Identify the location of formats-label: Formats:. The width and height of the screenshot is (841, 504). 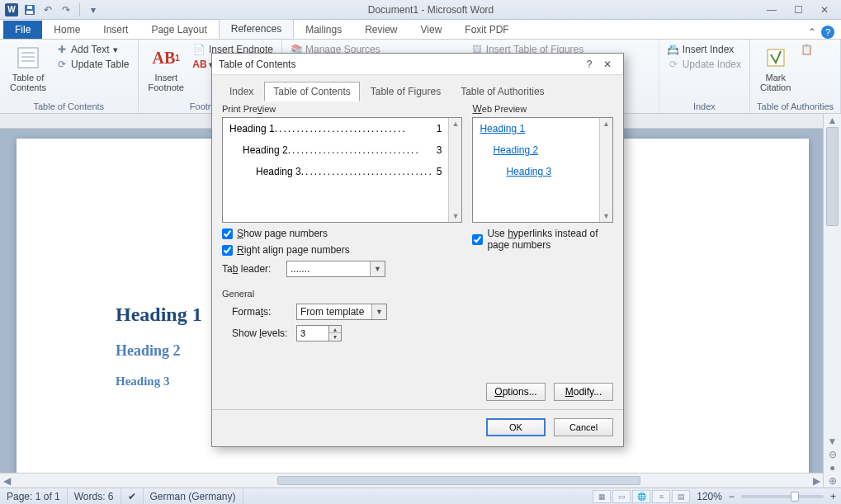
(261, 312).